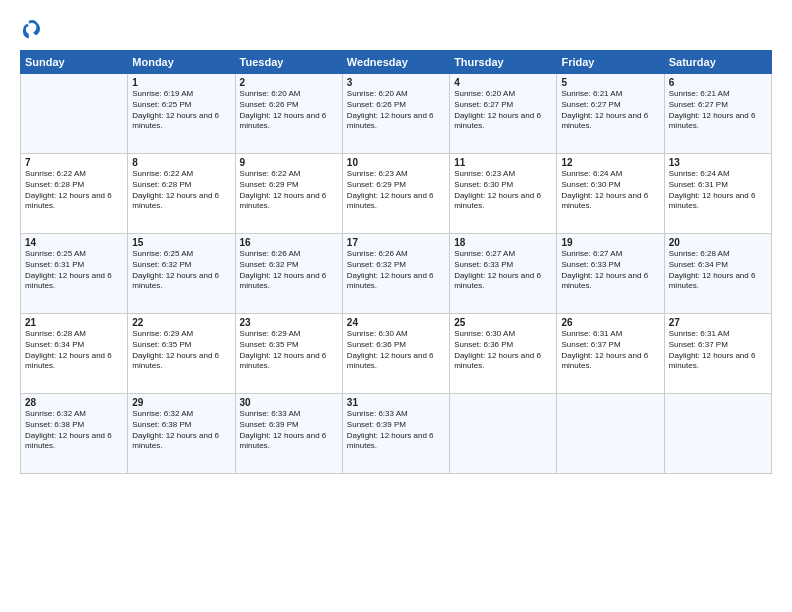 The height and width of the screenshot is (612, 792). What do you see at coordinates (610, 162) in the screenshot?
I see `day-number: 12` at bounding box center [610, 162].